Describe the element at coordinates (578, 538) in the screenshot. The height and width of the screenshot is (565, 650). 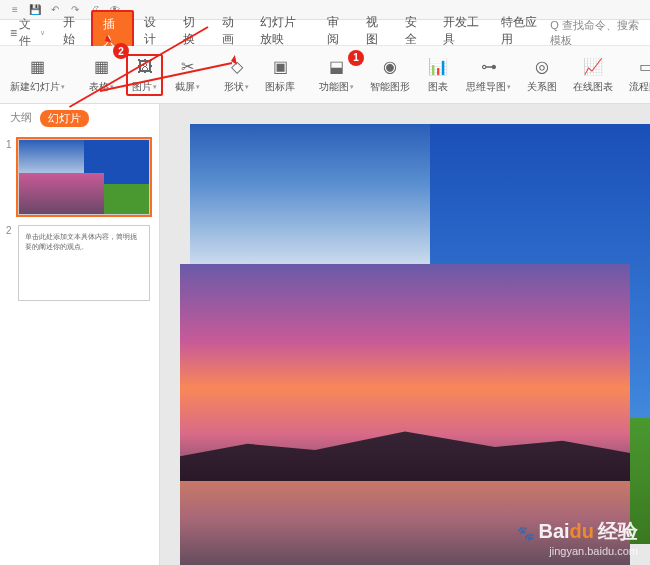
I see `watermark: 🐾 Baidu 经验 jingyan.baidu.com` at that location.